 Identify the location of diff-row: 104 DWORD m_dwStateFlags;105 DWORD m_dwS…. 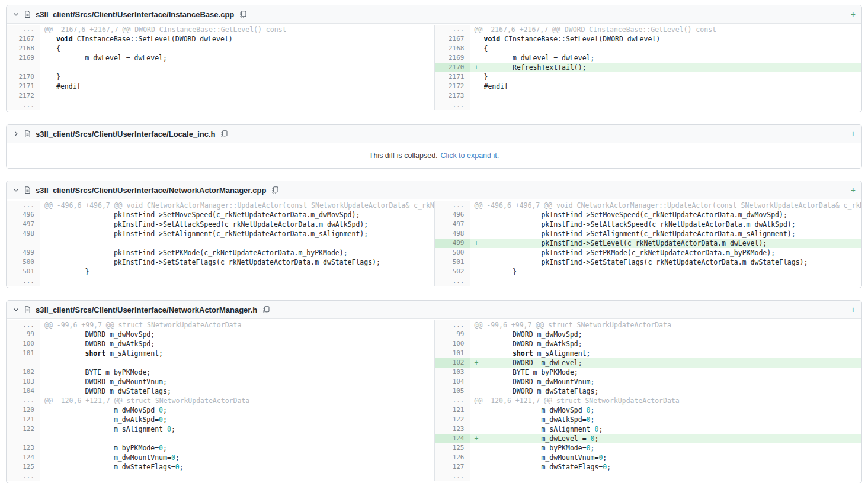
(434, 391).